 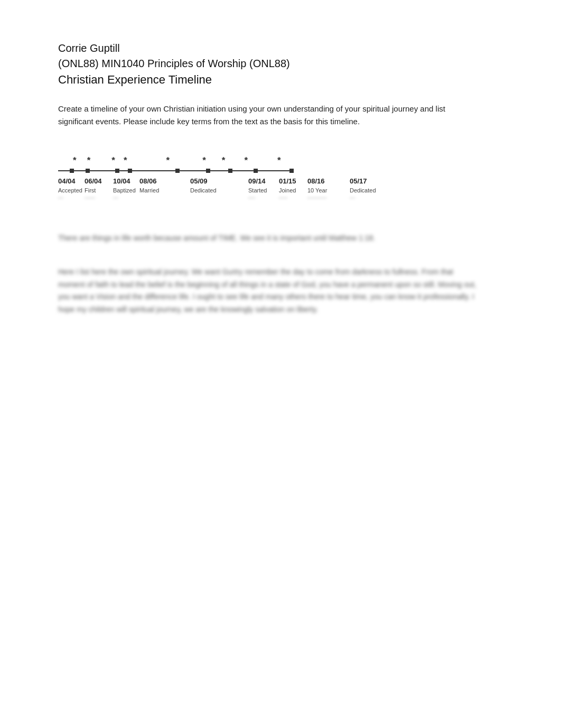 What do you see at coordinates (264, 190) in the screenshot?
I see `event-label-6: Started` at bounding box center [264, 190].